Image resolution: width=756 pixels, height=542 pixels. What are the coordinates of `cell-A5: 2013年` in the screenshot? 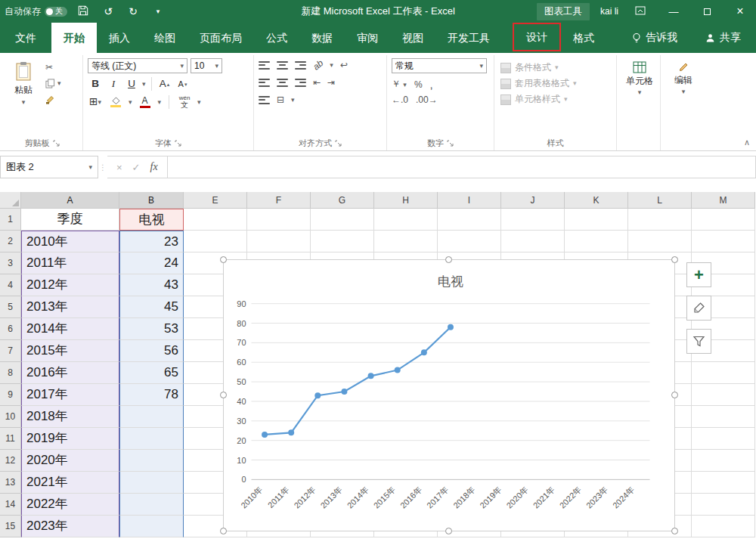 It's located at (70, 307).